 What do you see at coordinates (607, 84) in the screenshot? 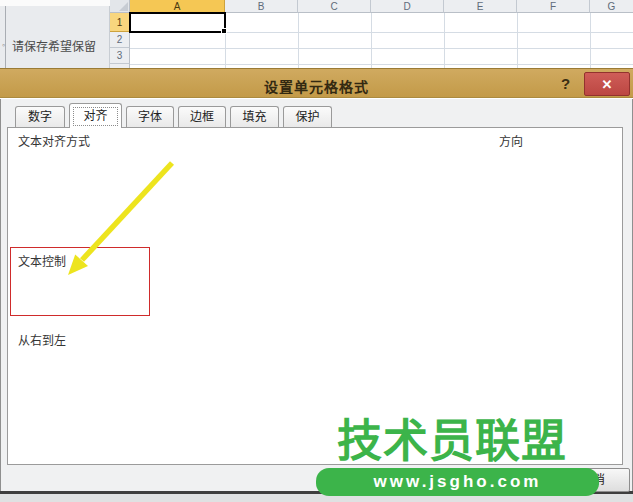
I see `close-button: ✕` at bounding box center [607, 84].